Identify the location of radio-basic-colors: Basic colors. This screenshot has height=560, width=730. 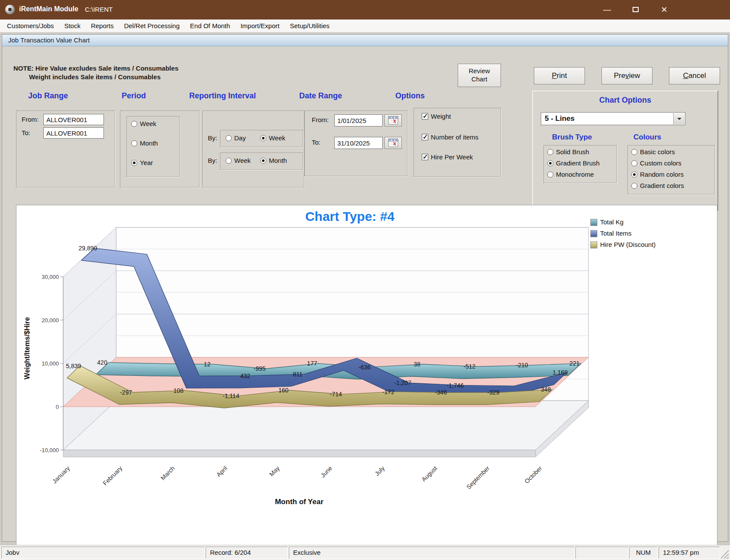
(653, 152).